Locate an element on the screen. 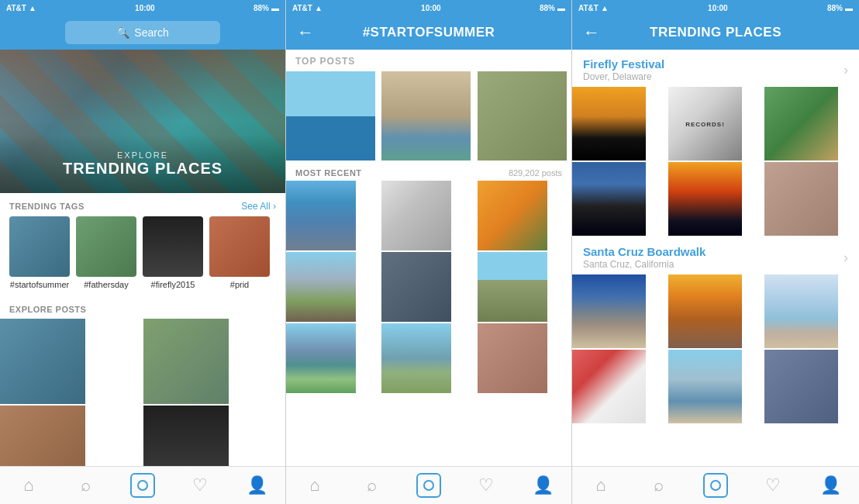  back-button-2: ← is located at coordinates (305, 33).